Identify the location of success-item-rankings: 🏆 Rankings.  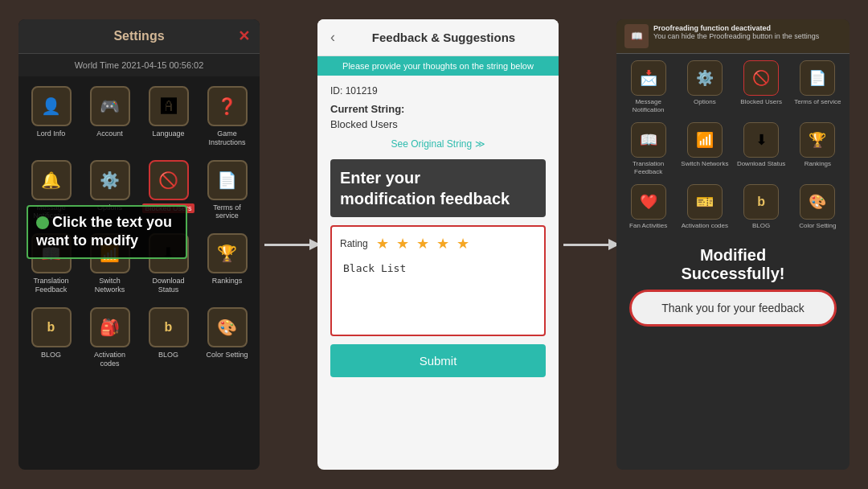
(818, 149).